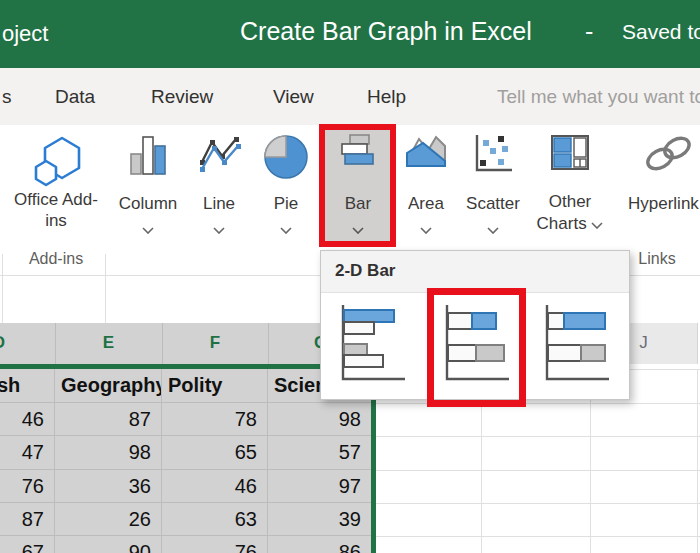  Describe the element at coordinates (28, 386) in the screenshot. I see `cell-subject-english: English` at that location.